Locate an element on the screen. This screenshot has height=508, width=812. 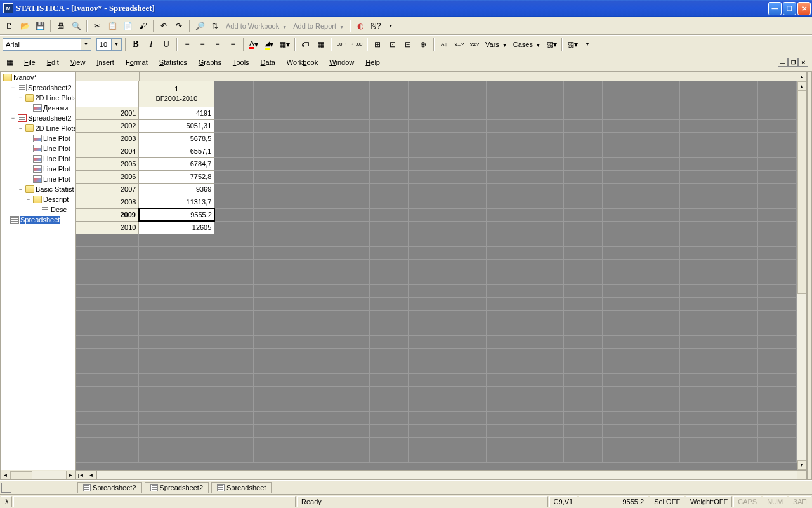
cell: 5678,5 is located at coordinates (176, 138).